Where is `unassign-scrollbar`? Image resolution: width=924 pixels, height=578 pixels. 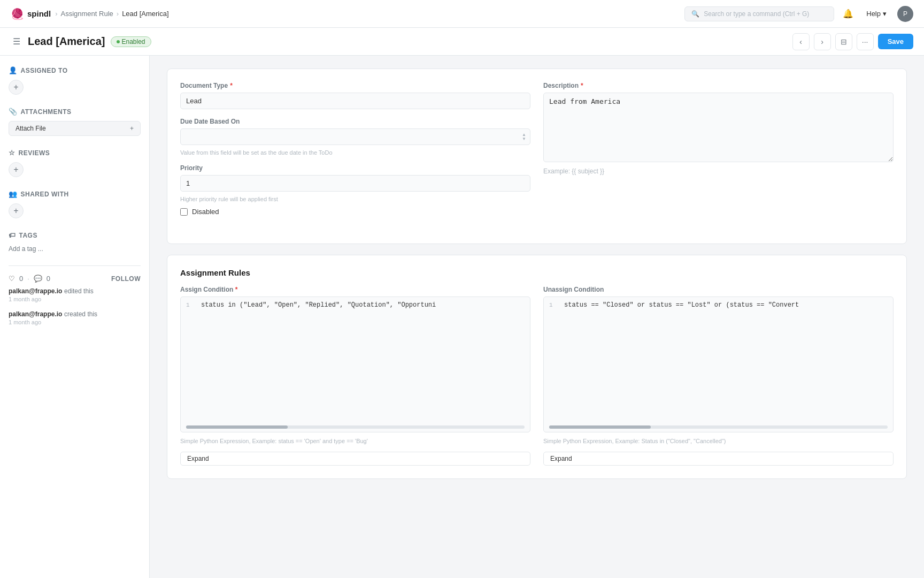 unassign-scrollbar is located at coordinates (719, 427).